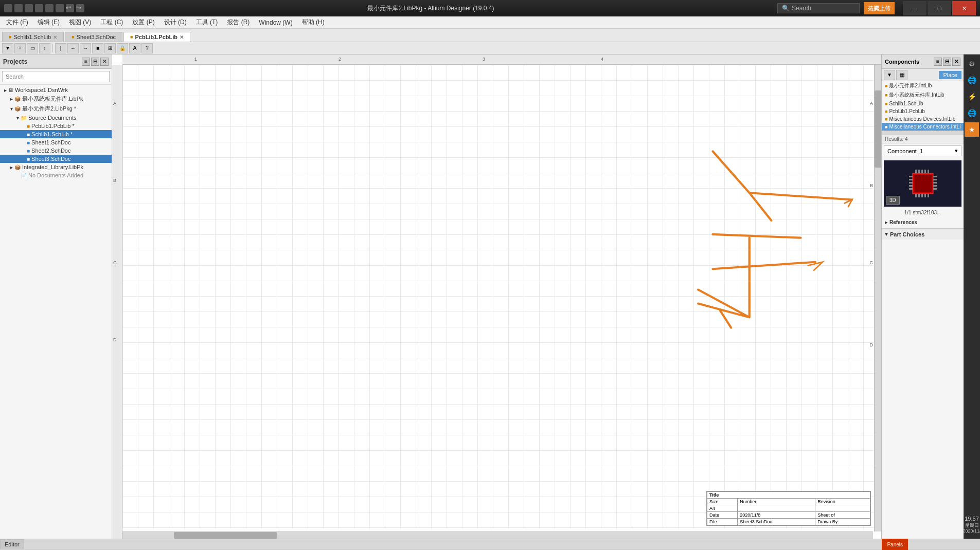  What do you see at coordinates (313, 23) in the screenshot?
I see `menu-help: 帮助 (H)` at bounding box center [313, 23].